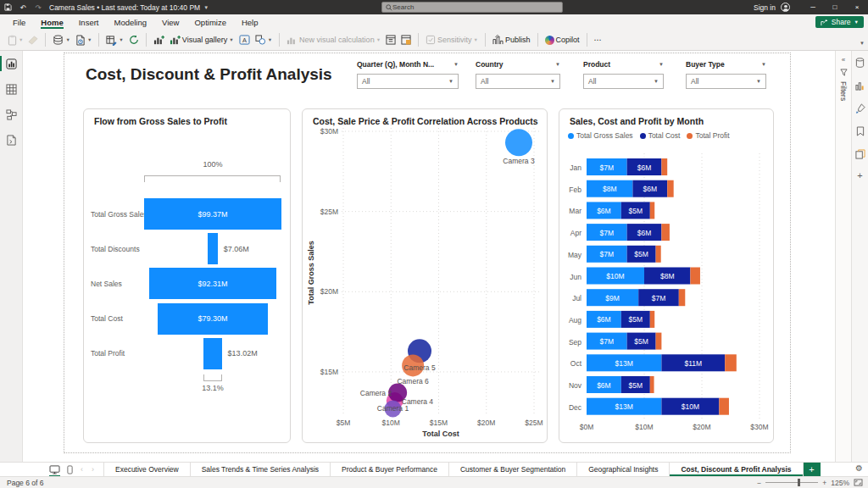 This screenshot has height=488, width=868. I want to click on text-box-button: A, so click(244, 40).